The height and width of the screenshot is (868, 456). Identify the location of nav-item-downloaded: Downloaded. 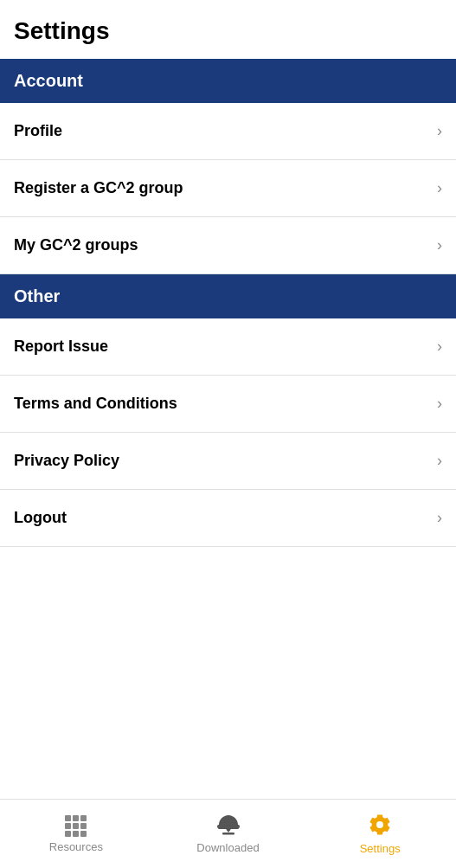
(228, 834).